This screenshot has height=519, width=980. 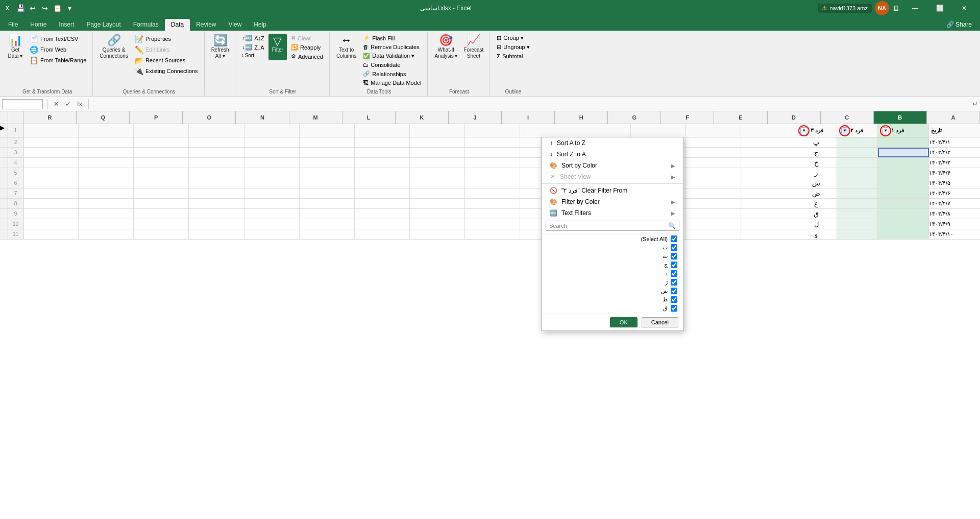 What do you see at coordinates (688, 117) in the screenshot?
I see `col-header-f: F` at bounding box center [688, 117].